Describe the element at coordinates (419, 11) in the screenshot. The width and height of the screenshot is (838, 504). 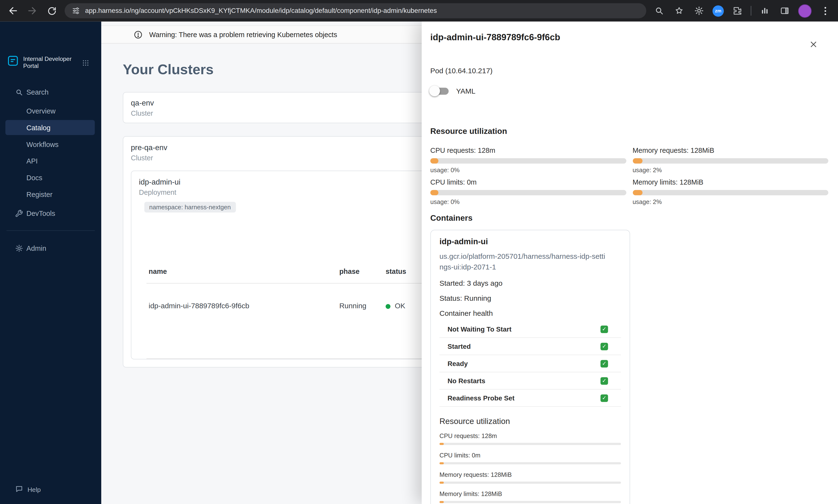
I see `browser-toolbar: app.harness.io/ng/account/vpCkHKsDSxK9_K…` at that location.